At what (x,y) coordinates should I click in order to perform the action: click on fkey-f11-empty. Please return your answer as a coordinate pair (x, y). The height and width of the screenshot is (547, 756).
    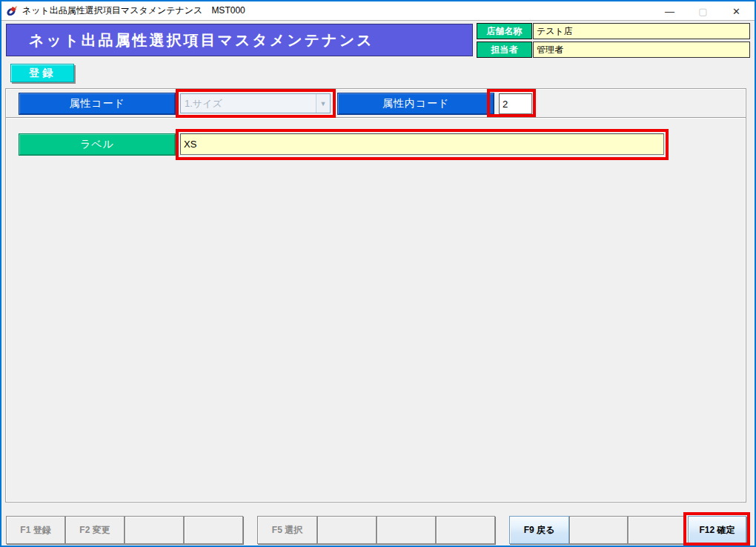
    Looking at the image, I should click on (657, 530).